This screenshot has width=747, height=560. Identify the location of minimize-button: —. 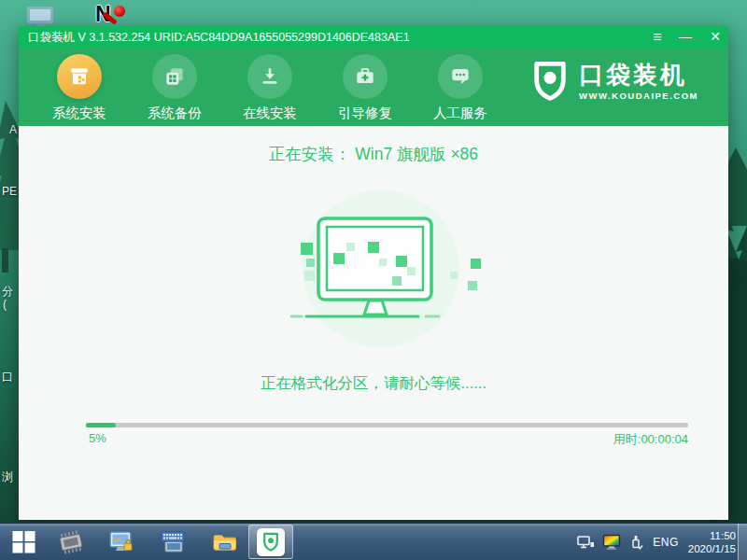
(685, 37).